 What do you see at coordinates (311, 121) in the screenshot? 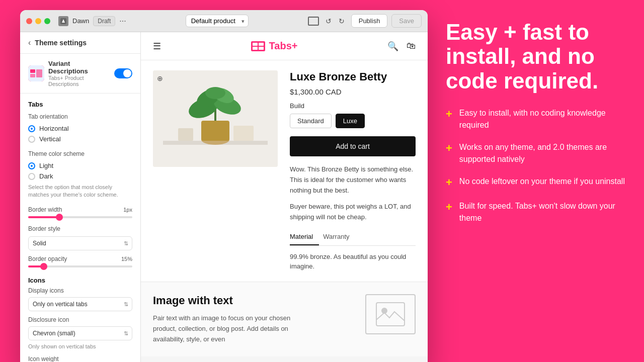
I see `standard-variant-button: Standard` at bounding box center [311, 121].